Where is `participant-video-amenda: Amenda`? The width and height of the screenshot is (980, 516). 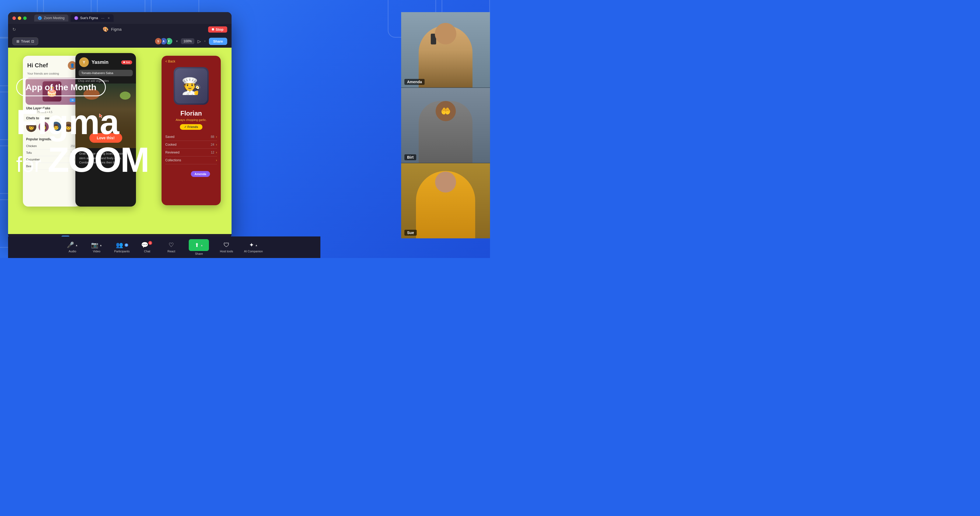
participant-video-amenda: Amenda is located at coordinates (445, 50).